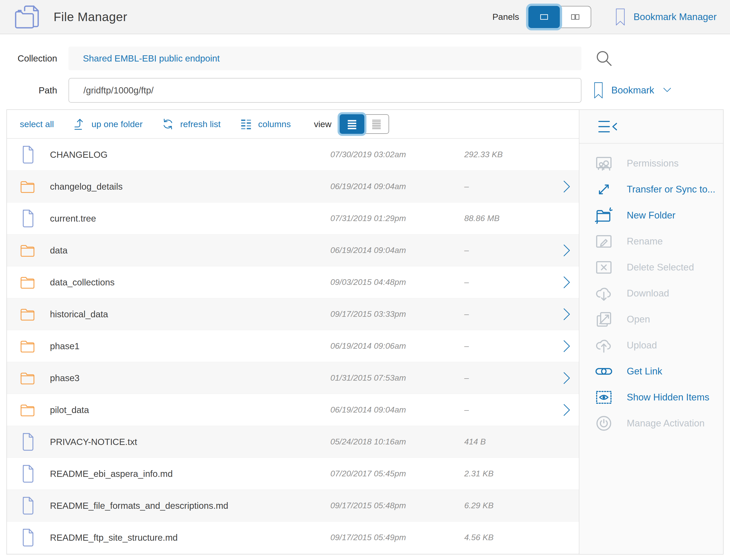  I want to click on file-name: PRIVACY-NOTICE.txt, so click(190, 442).